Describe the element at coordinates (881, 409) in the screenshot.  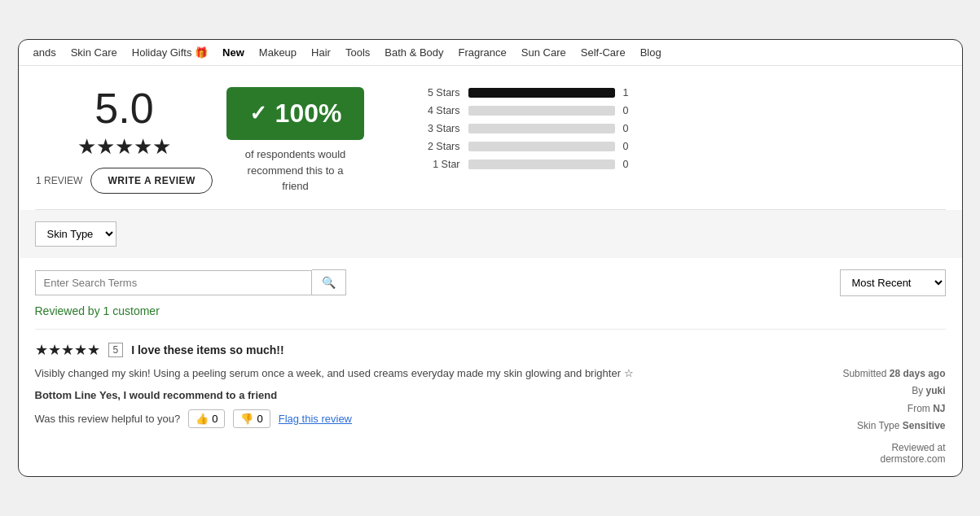
I see `from-row: From NJ` at that location.